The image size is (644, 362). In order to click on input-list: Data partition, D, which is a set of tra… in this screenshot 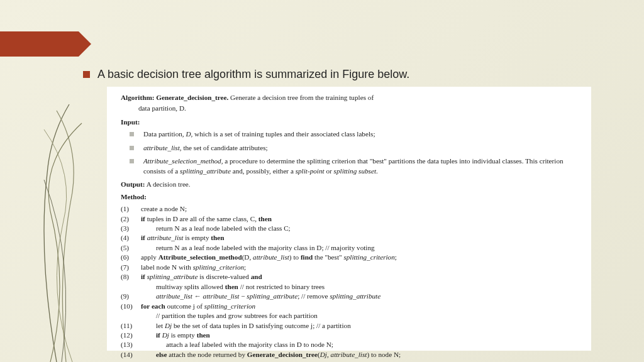, I will do `click(353, 153)`.